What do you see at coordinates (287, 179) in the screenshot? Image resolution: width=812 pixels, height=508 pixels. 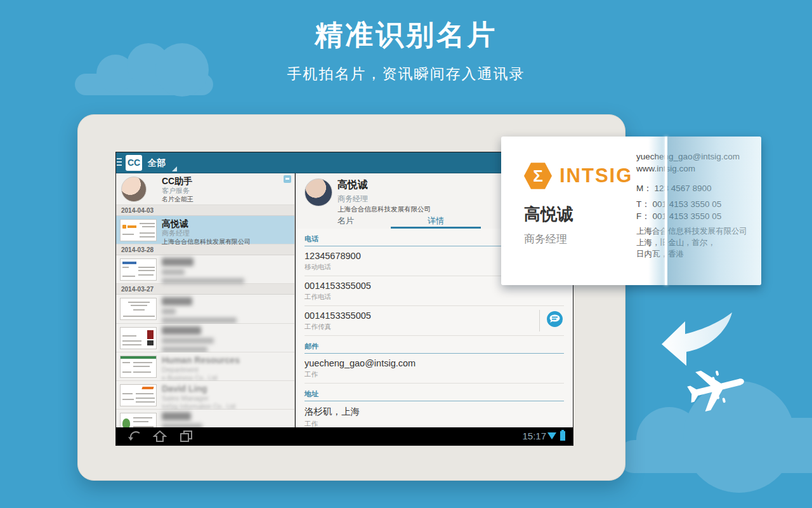 I see `chat-badge-icon` at bounding box center [287, 179].